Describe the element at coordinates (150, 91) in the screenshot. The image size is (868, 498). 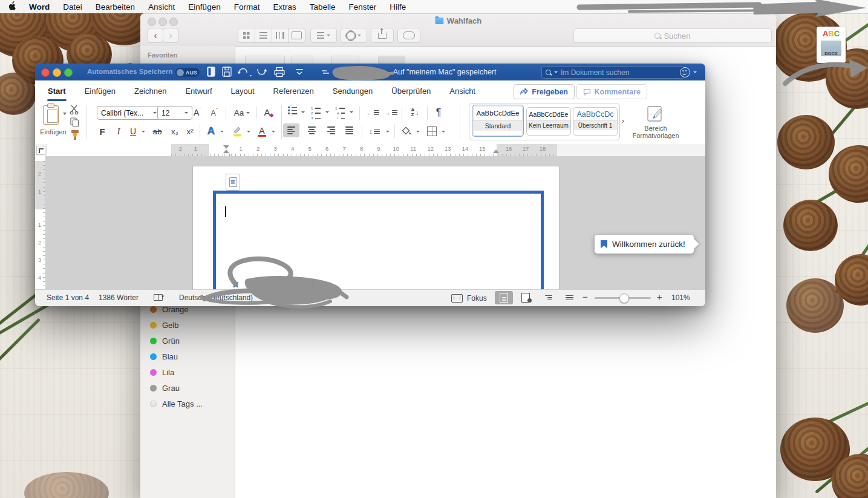
I see `tab-zeichnen: Zeichnen` at that location.